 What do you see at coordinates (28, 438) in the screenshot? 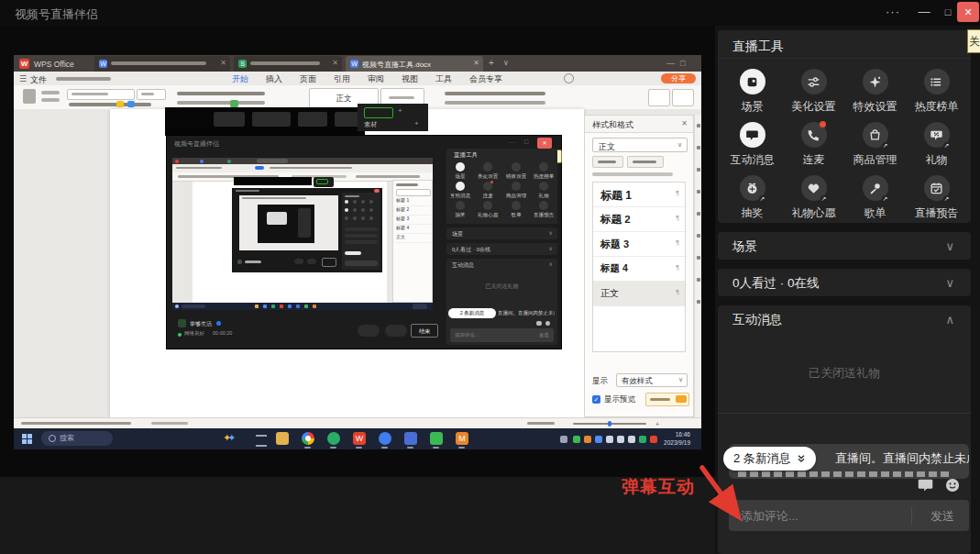
I see `start-button-icon` at bounding box center [28, 438].